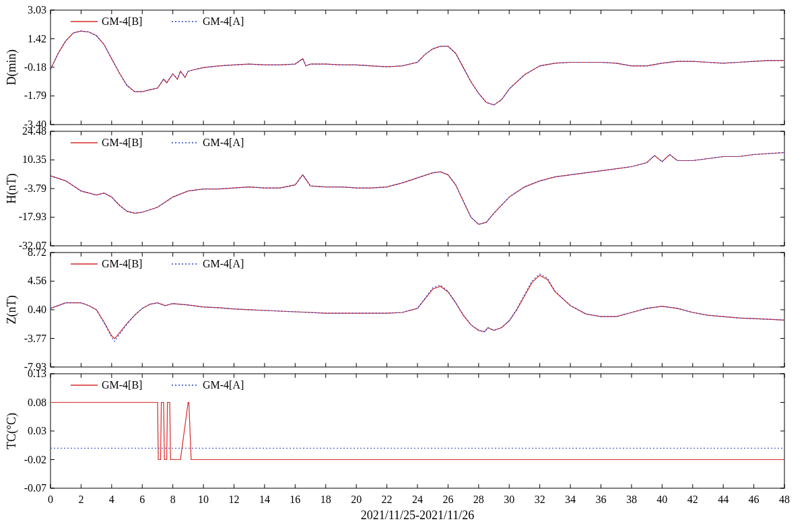 This screenshot has height=532, width=808. What do you see at coordinates (37, 310) in the screenshot?
I see `ytick-label: 0.40` at bounding box center [37, 310].